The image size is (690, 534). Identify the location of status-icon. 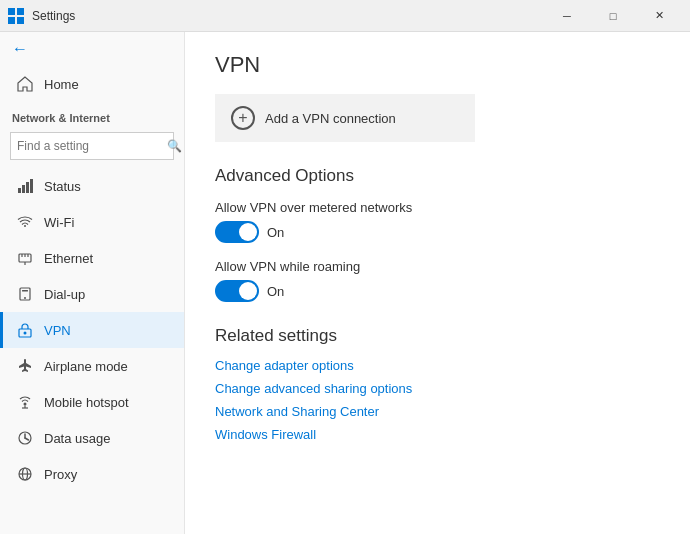
(25, 186).